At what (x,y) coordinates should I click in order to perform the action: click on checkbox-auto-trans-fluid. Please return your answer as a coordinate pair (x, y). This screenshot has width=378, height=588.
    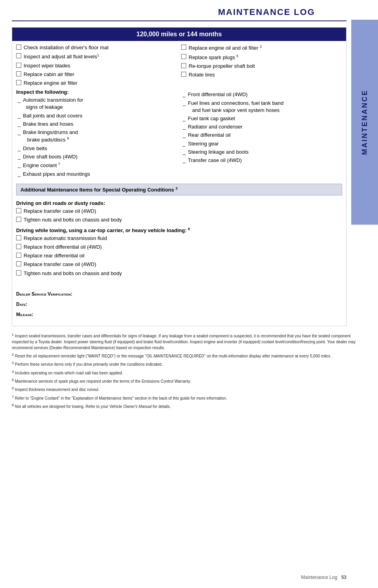
    Looking at the image, I should click on (19, 238).